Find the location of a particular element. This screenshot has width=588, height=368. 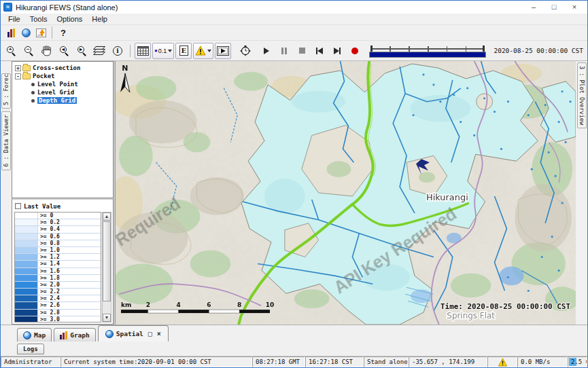

legend-row: >= 0.8 is located at coordinates (58, 244).